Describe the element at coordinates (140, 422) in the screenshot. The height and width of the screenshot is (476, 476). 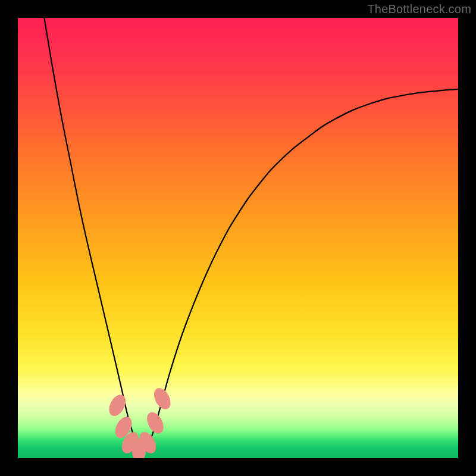
I see `curve-markers` at that location.